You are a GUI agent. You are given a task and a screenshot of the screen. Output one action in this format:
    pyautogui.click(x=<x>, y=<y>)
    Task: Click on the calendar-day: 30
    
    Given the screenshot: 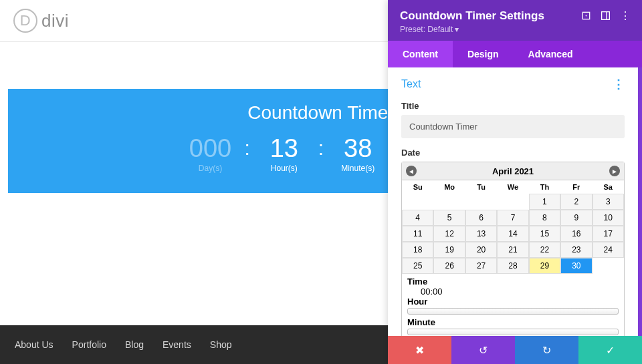 What is the action you would take?
    pyautogui.click(x=576, y=266)
    